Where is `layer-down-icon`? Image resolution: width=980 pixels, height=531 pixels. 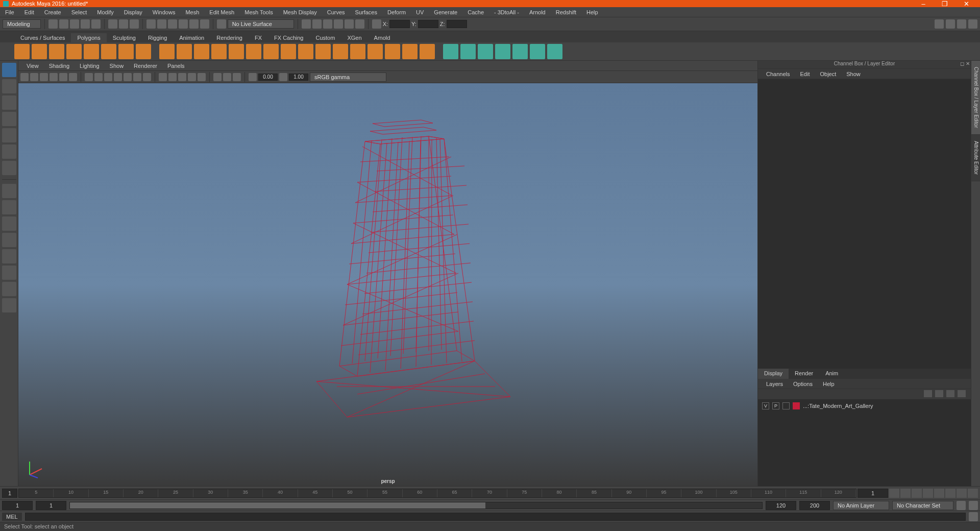 layer-down-icon is located at coordinates (939, 394).